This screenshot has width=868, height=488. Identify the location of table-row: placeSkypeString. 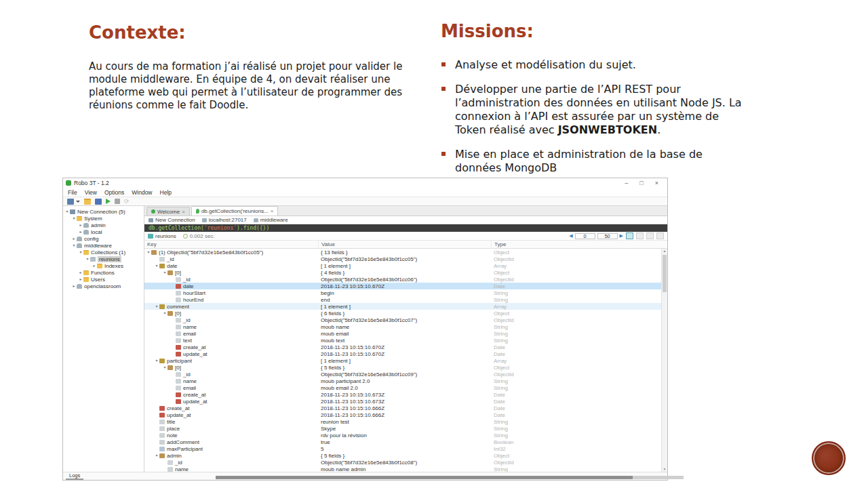
(403, 428).